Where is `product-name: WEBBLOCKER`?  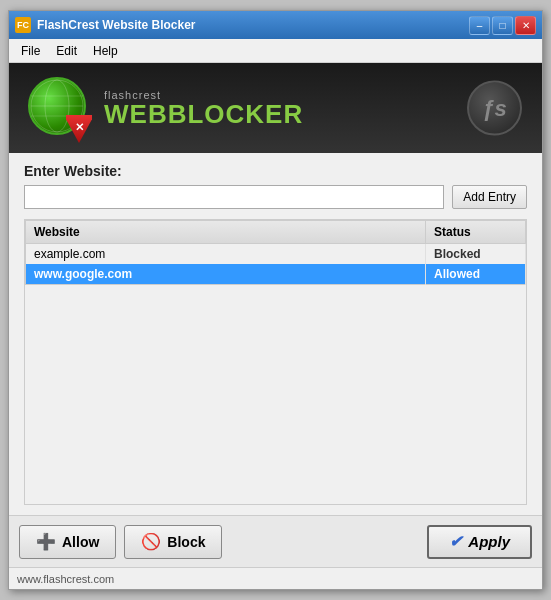
product-name: WEBBLOCKER is located at coordinates (204, 114).